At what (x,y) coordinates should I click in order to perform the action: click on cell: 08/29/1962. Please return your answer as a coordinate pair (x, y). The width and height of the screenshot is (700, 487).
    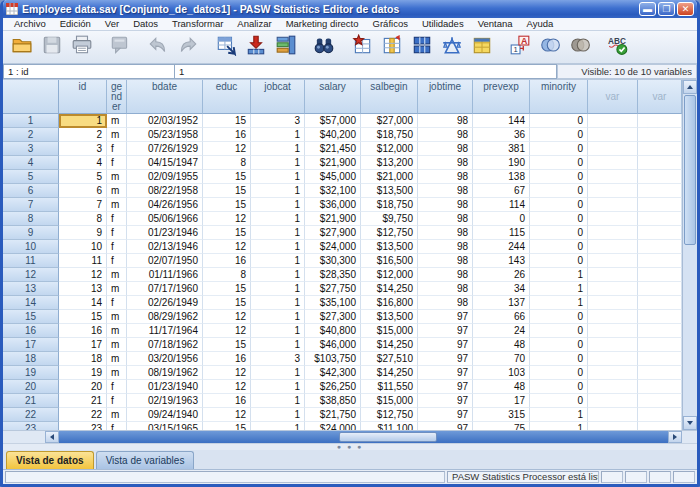
    Looking at the image, I should click on (165, 317).